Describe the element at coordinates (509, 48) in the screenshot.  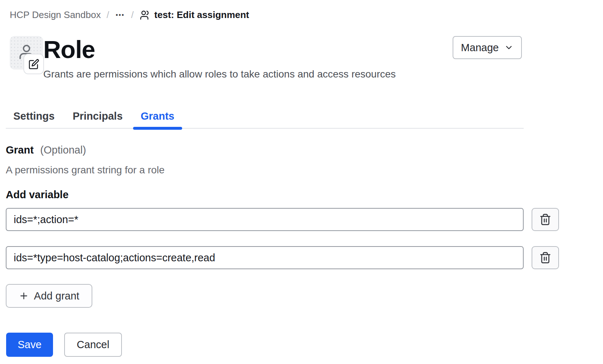
I see `chevron-down-icon` at that location.